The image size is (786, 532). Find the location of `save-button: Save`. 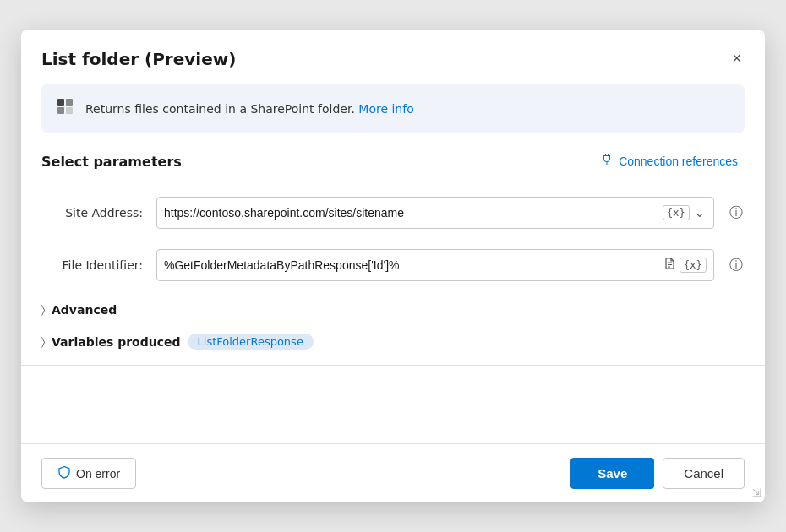

save-button: Save is located at coordinates (612, 473).